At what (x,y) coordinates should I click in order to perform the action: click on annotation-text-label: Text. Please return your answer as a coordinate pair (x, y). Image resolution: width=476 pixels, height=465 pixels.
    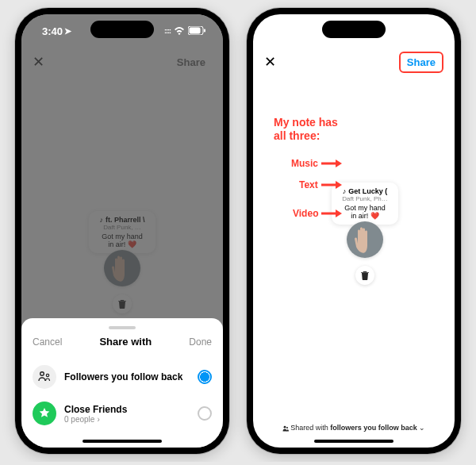
    Looking at the image, I should click on (321, 185).